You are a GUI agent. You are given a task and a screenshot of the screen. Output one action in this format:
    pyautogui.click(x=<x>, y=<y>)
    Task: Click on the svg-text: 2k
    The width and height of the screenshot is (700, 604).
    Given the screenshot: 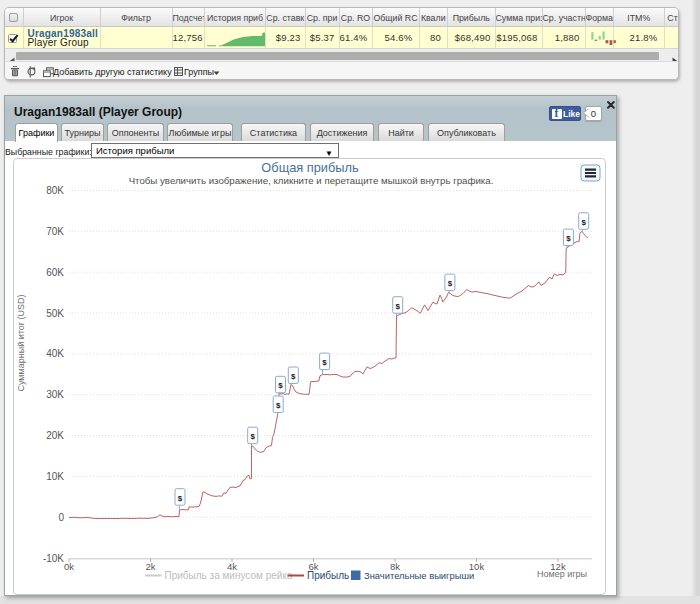 What is the action you would take?
    pyautogui.click(x=150, y=566)
    